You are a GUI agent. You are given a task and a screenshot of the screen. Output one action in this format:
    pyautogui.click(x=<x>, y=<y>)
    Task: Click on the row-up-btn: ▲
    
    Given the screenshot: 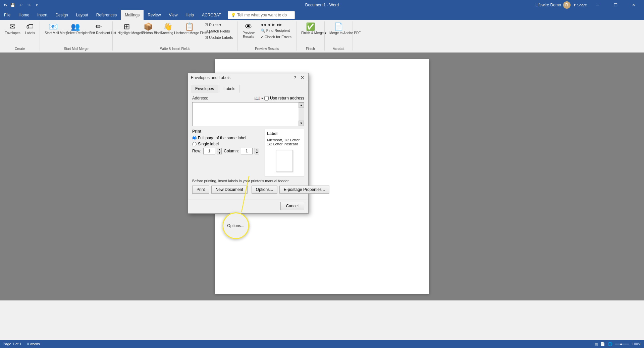 What is the action you would take?
    pyautogui.click(x=219, y=149)
    